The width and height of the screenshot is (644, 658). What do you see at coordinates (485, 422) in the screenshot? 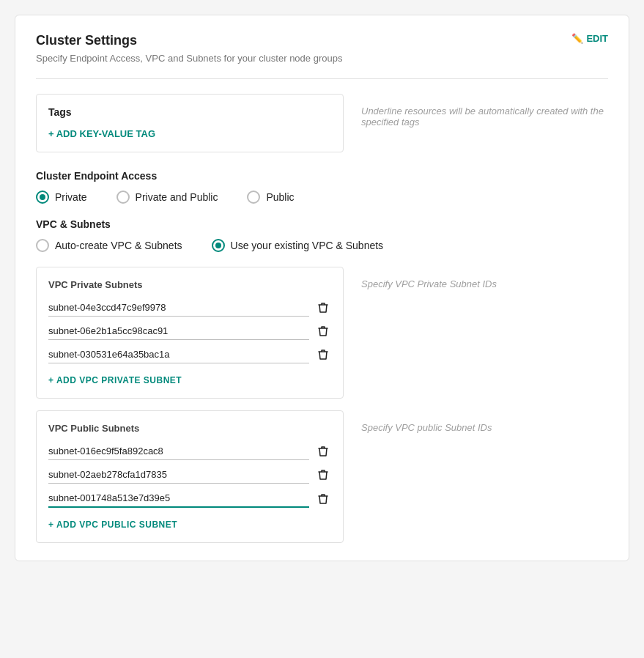
I see `public-subnets-hint: Specify VPC public Subnet IDs` at bounding box center [485, 422].